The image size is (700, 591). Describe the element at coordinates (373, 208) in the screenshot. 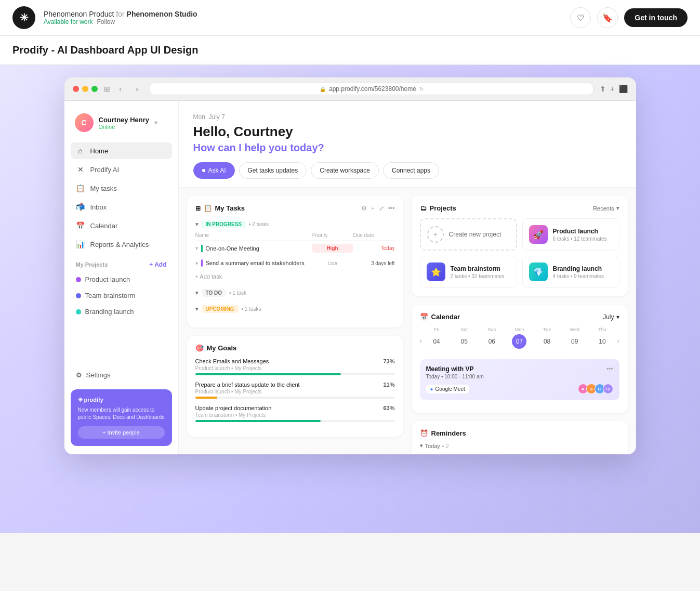

I see `tasks-add-icon: +` at that location.